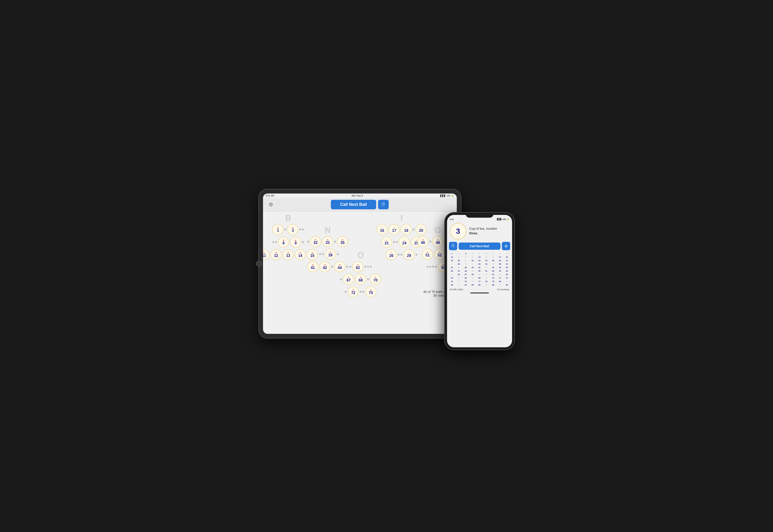 The image size is (773, 532). What do you see at coordinates (479, 231) in the screenshot?
I see `current-ball-display: 3 Cup of tea, number three.` at bounding box center [479, 231].